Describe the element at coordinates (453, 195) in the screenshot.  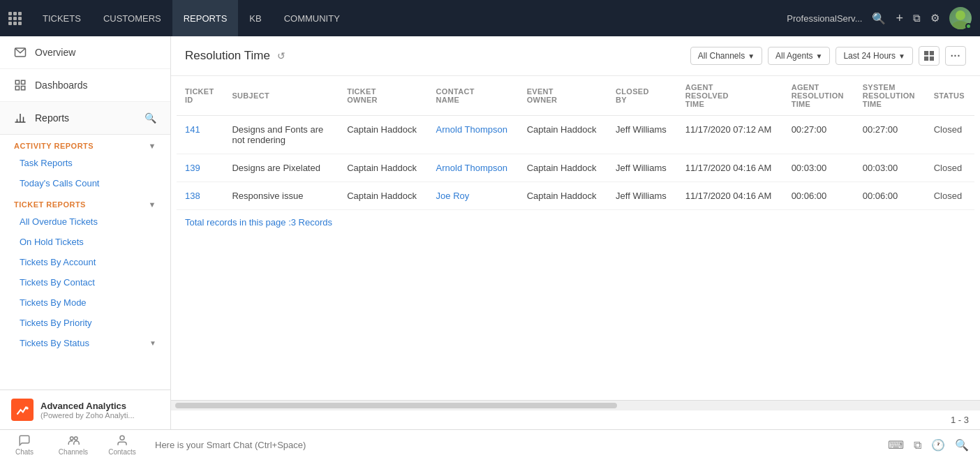
I see `contact-name-138: Joe Roy` at that location.